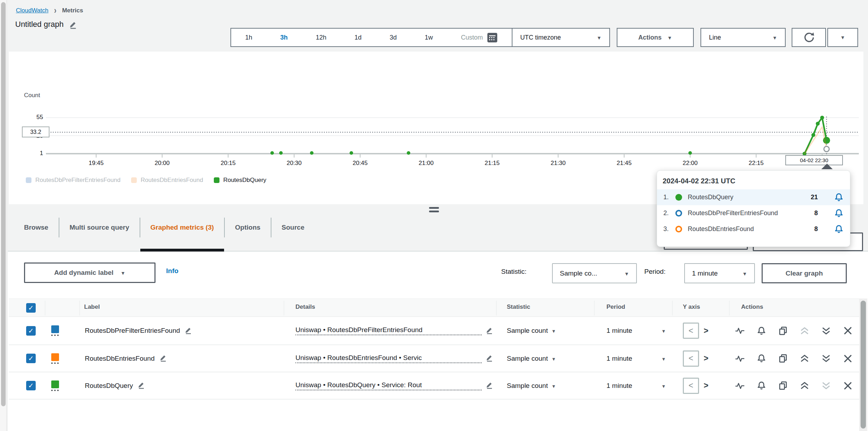 The image size is (868, 431). What do you see at coordinates (36, 132) in the screenshot?
I see `crosshair-y-value-badge: 33.2` at bounding box center [36, 132].